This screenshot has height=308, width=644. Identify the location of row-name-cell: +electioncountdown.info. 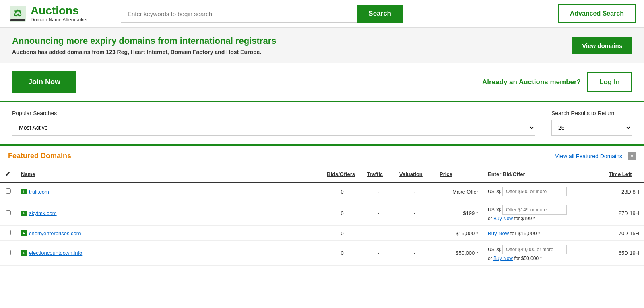
(169, 253).